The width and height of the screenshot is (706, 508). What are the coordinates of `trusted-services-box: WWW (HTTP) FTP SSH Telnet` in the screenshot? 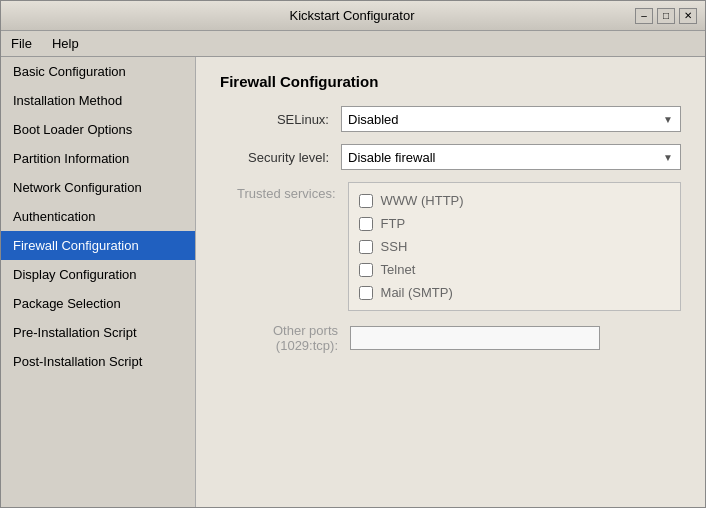 It's located at (514, 246).